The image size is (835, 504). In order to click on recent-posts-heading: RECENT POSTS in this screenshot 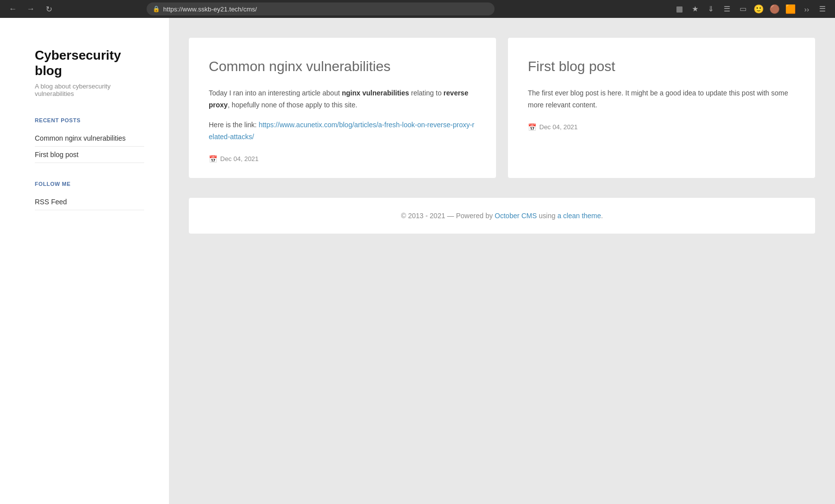, I will do `click(89, 120)`.